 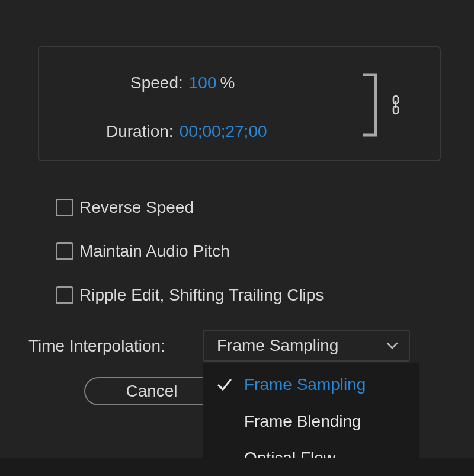 What do you see at coordinates (143, 251) in the screenshot?
I see `maintain-audio-pitch-checkbox: Maintain Audio Pitch` at bounding box center [143, 251].